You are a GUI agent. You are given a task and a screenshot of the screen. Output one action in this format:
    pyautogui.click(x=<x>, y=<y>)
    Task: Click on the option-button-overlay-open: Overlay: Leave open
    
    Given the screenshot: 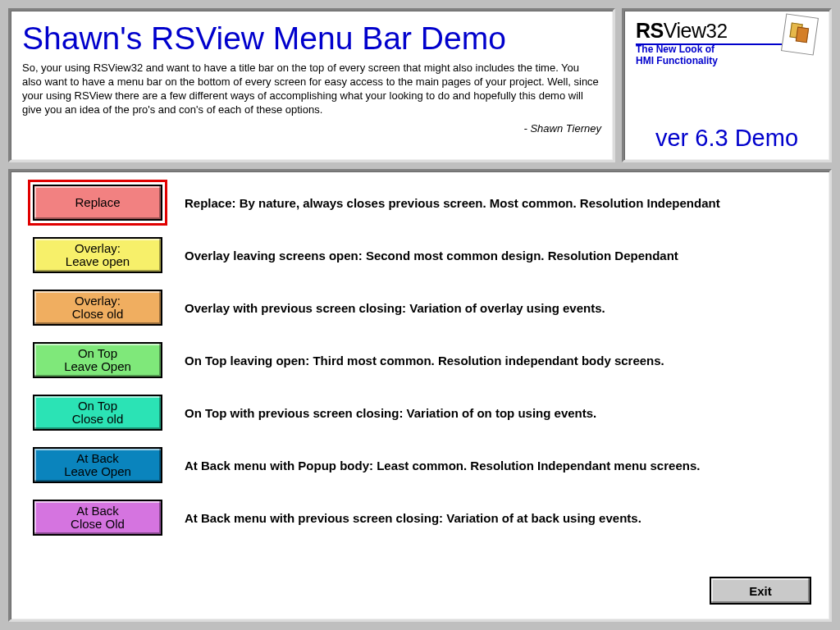 What is the action you would take?
    pyautogui.click(x=98, y=255)
    